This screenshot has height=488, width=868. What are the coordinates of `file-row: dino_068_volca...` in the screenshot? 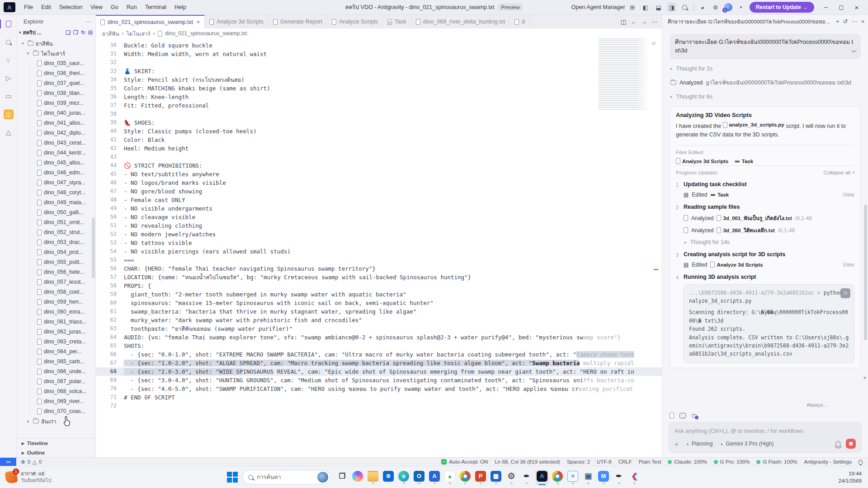 It's located at (56, 391).